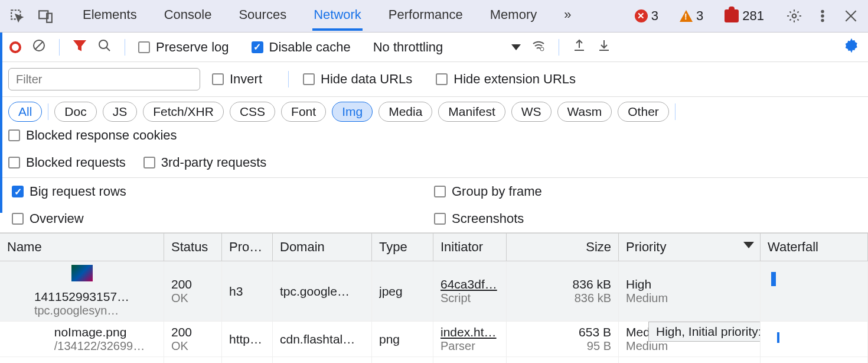  What do you see at coordinates (104, 79) in the screenshot?
I see `filter-input` at bounding box center [104, 79].